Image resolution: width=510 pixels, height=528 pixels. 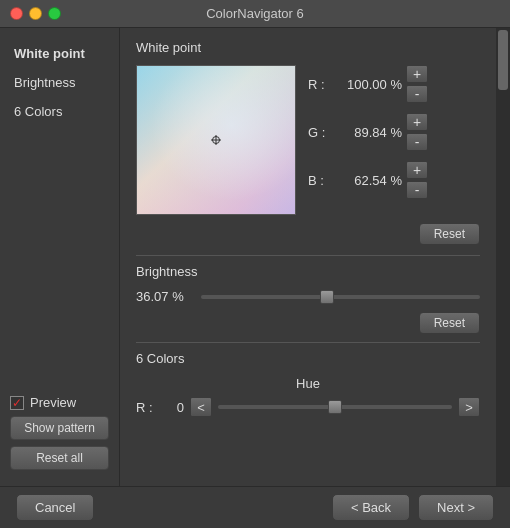 I want to click on hue-label: Hue, so click(x=308, y=384).